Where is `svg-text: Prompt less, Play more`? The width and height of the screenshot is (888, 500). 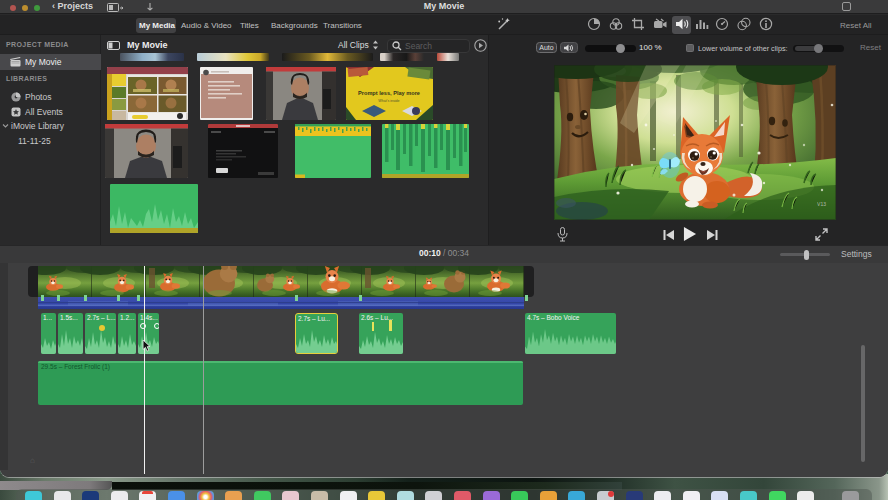
svg-text: Prompt less, Play more is located at coordinates (389, 93).